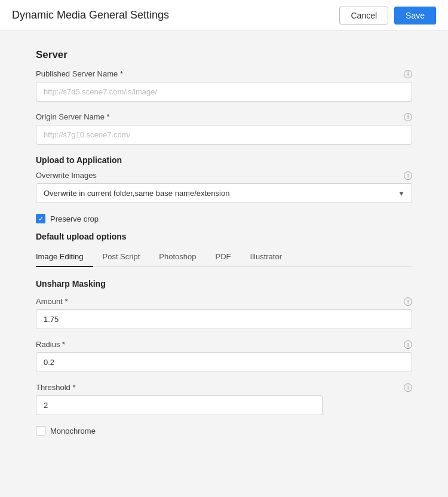 The height and width of the screenshot is (497, 448). What do you see at coordinates (388, 16) in the screenshot?
I see `top-bar-actions: Cancel Save` at bounding box center [388, 16].